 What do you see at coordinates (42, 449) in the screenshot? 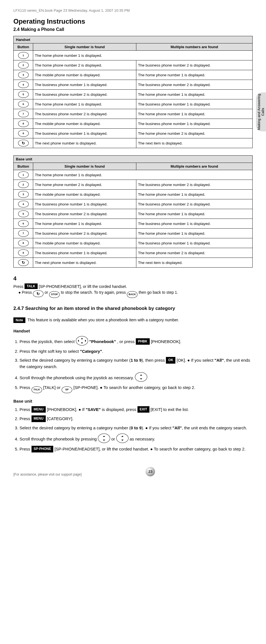
I see `sp-phone-button: SP-PHONE` at bounding box center [42, 449].